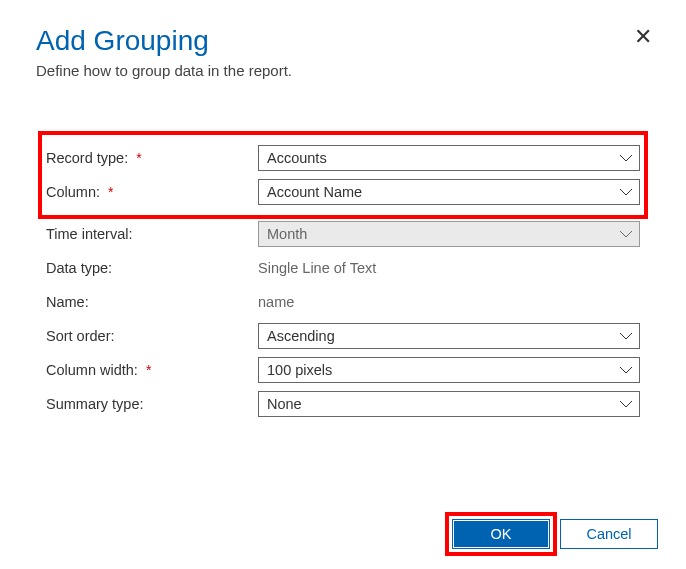  Describe the element at coordinates (608, 534) in the screenshot. I see `cancel-label: Cancel` at that location.